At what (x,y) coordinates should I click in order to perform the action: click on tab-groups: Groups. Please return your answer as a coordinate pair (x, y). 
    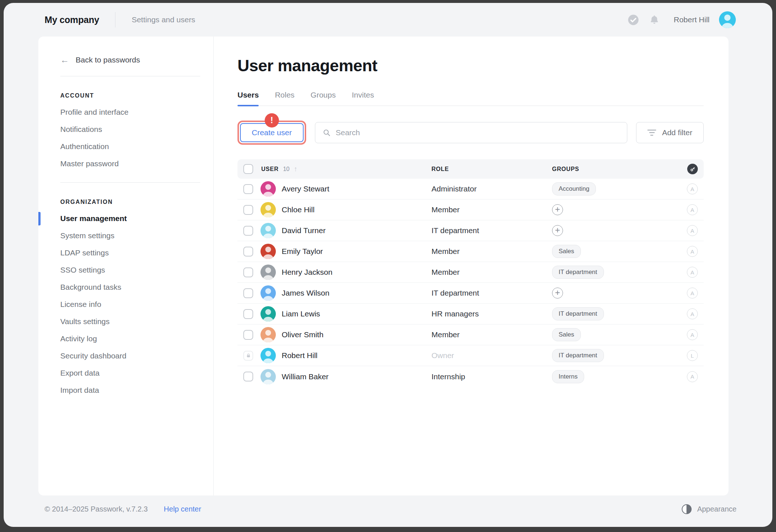
    Looking at the image, I should click on (323, 98).